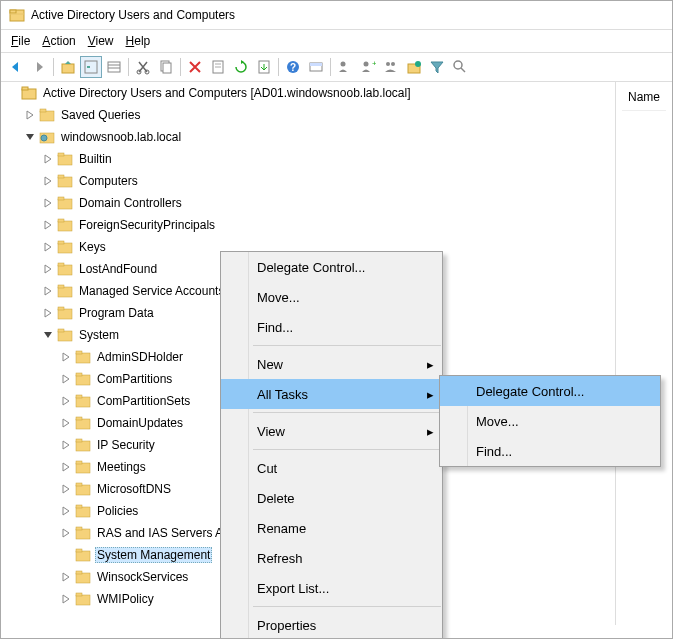 The image size is (673, 639). I want to click on ctx-export-list: Export List..., so click(332, 588).